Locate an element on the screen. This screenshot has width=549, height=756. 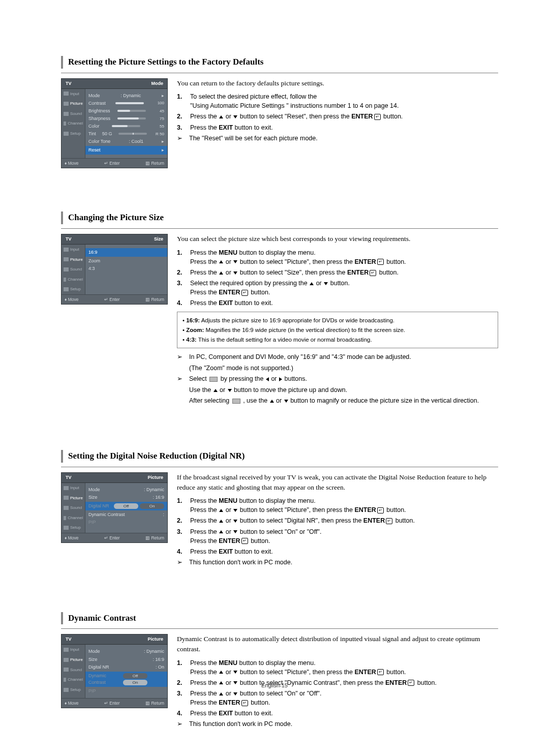
step-item: 3.Press the EXIT button to exit. is located at coordinates (338, 128).